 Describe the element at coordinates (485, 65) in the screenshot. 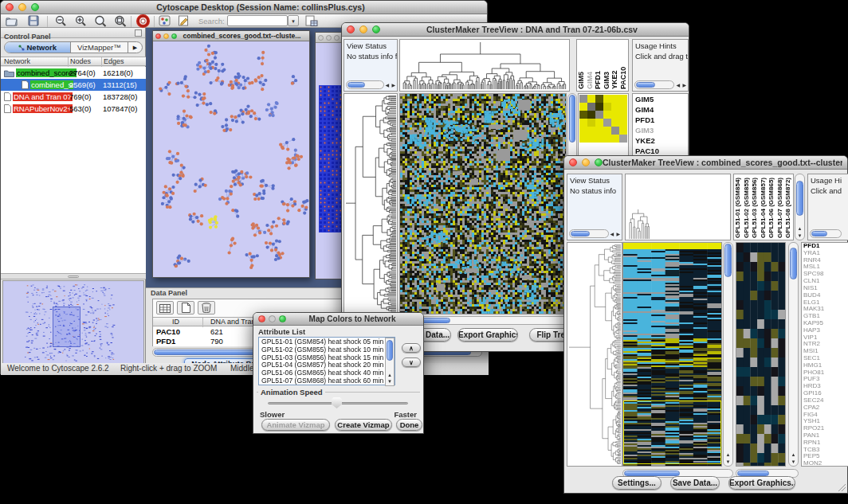

I see `tv1-column-dendrogram` at that location.